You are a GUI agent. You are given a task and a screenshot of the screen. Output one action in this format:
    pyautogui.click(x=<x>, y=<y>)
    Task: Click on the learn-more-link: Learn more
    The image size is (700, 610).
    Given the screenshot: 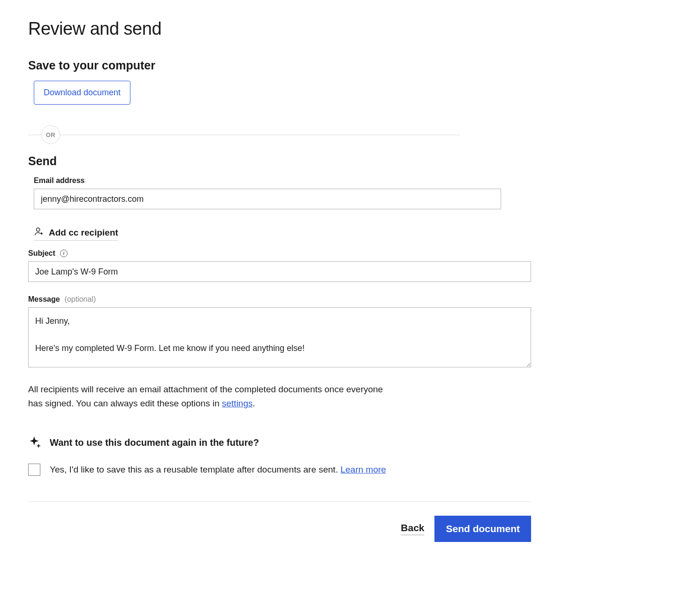 What is the action you would take?
    pyautogui.click(x=363, y=469)
    